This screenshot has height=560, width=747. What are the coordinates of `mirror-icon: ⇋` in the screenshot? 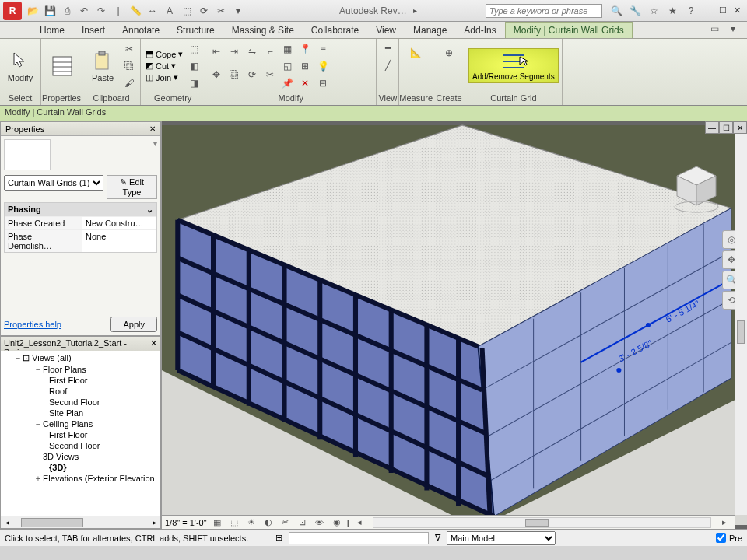 It's located at (252, 51).